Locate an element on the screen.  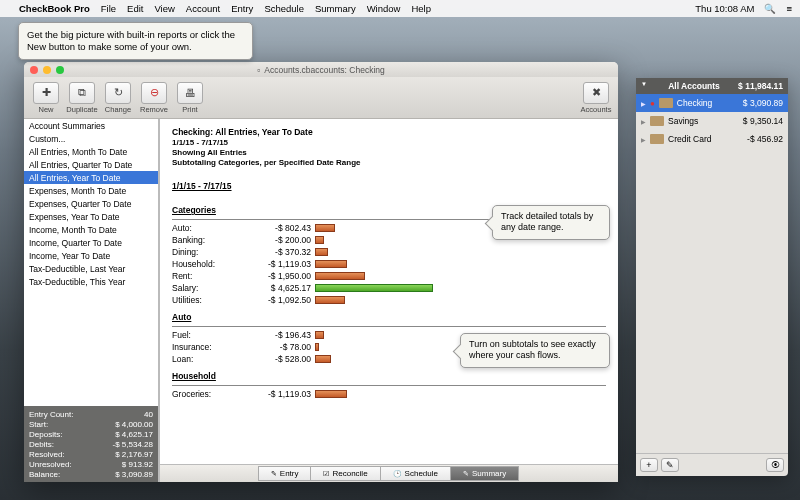
category-row: Dining:-$ 370.32 is located at coordinates (389, 252).